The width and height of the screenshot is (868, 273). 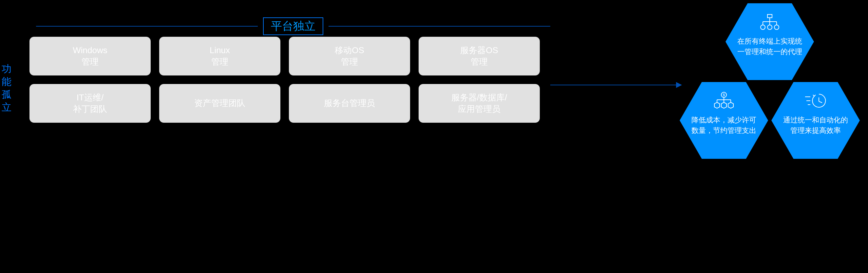 What do you see at coordinates (147, 26) in the screenshot?
I see `heading-line-left` at bounding box center [147, 26].